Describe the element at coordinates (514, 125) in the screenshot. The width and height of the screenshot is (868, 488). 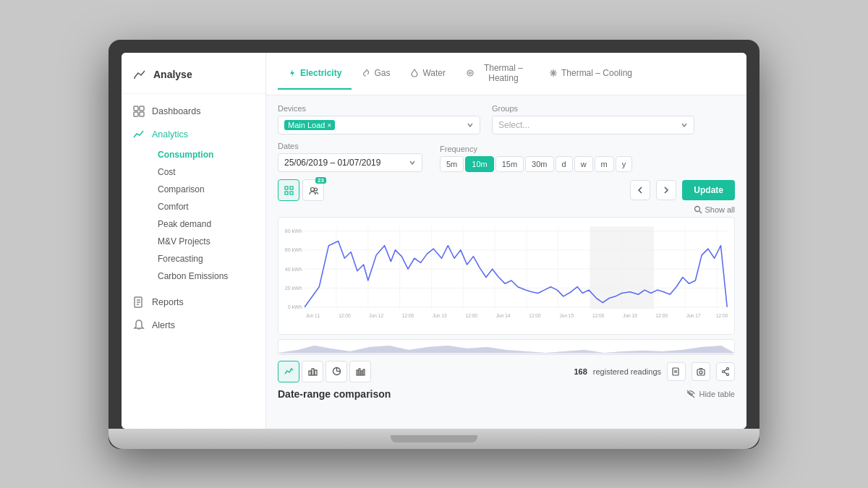
I see `groups-placeholder: Select...` at that location.